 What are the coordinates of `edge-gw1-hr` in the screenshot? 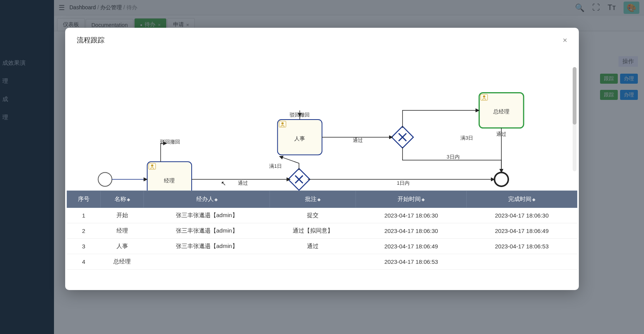 It's located at (289, 163).